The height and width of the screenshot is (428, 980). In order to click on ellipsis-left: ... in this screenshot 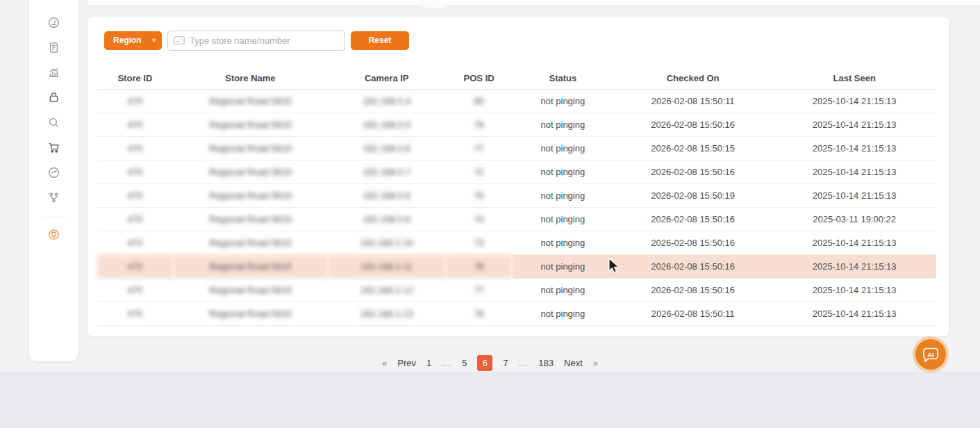, I will do `click(447, 363)`.